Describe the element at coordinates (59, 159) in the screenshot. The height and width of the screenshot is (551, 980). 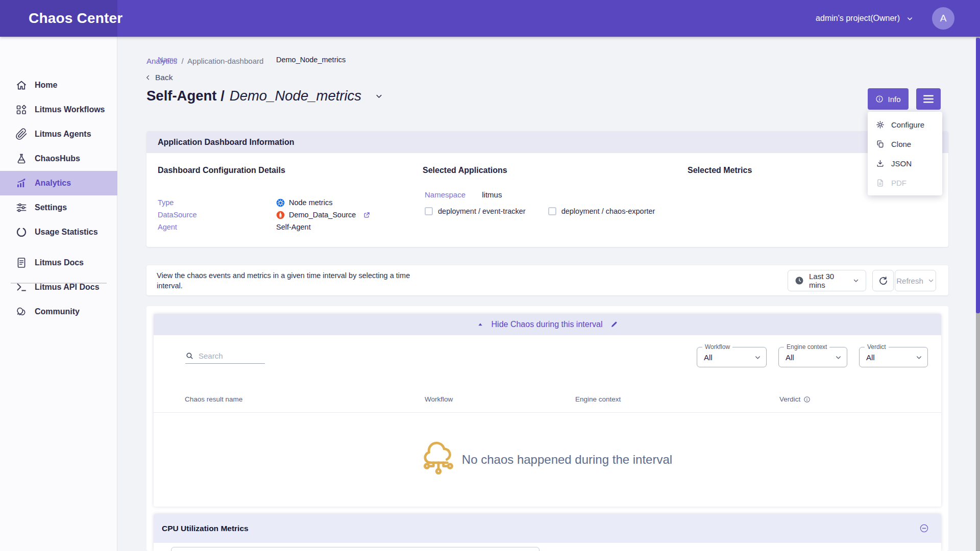
I see `sidebar-item-chaoshubs: ChaosHubs` at that location.